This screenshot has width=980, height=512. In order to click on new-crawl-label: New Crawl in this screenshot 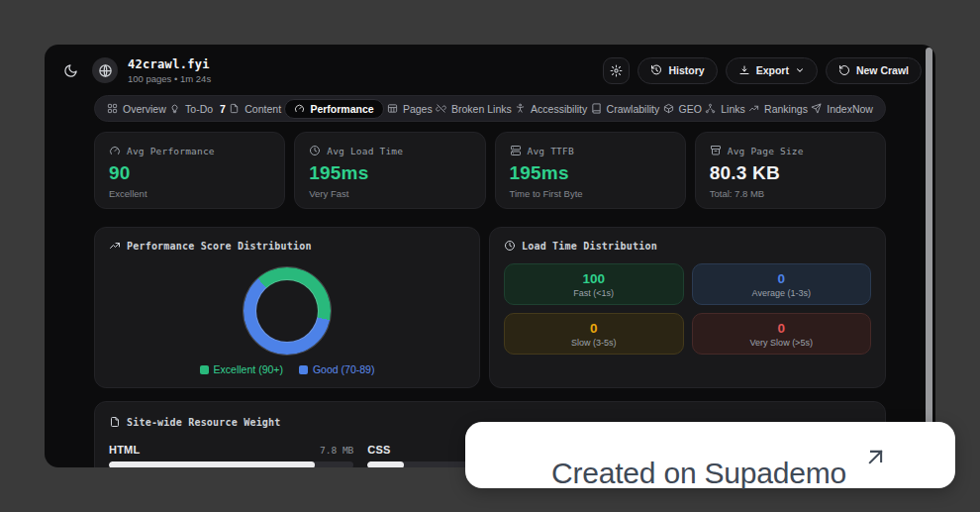, I will do `click(883, 70)`.